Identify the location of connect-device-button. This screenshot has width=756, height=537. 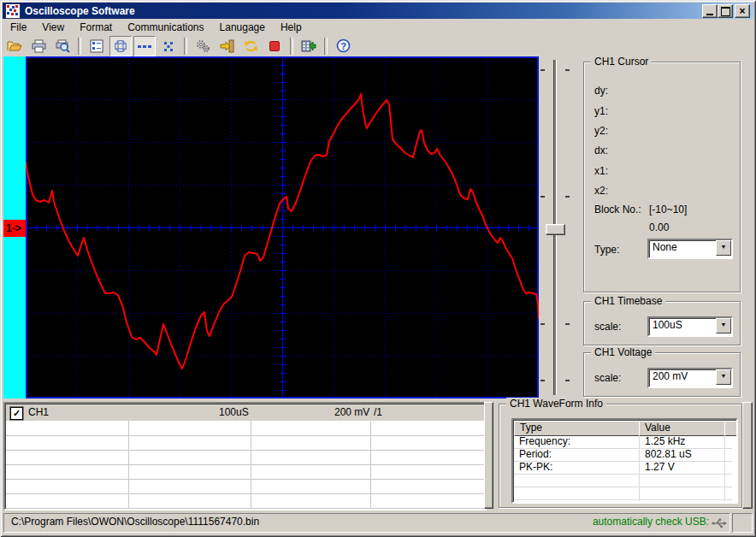
(227, 46).